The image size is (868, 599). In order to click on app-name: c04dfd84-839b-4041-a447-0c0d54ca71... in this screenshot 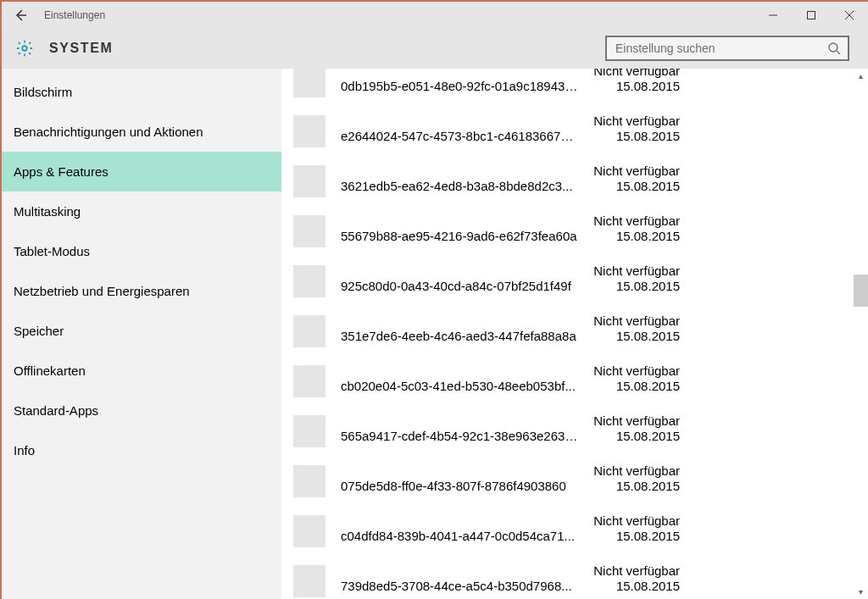, I will do `click(459, 529)`.